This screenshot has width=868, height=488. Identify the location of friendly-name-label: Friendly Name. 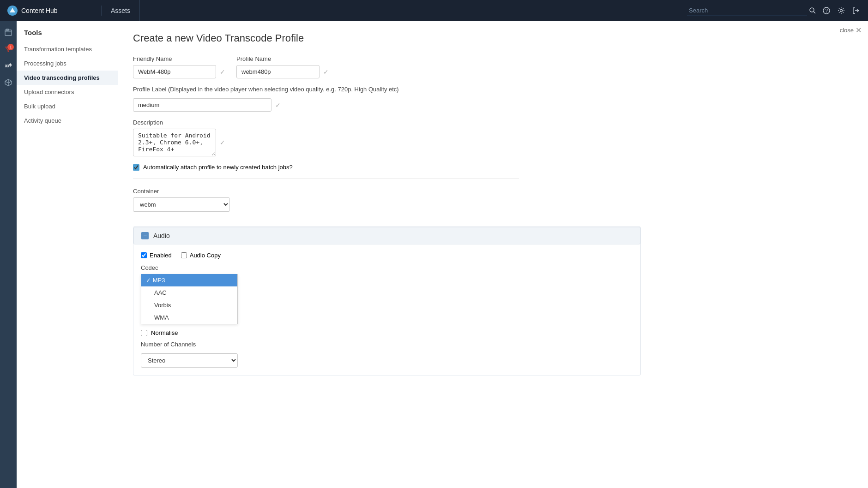
(179, 59).